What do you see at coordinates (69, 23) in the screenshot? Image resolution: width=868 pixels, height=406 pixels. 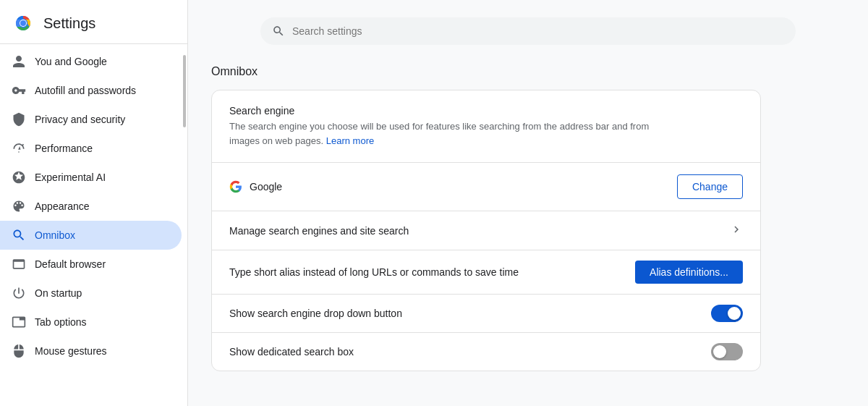 I see `app-title: Settings` at bounding box center [69, 23].